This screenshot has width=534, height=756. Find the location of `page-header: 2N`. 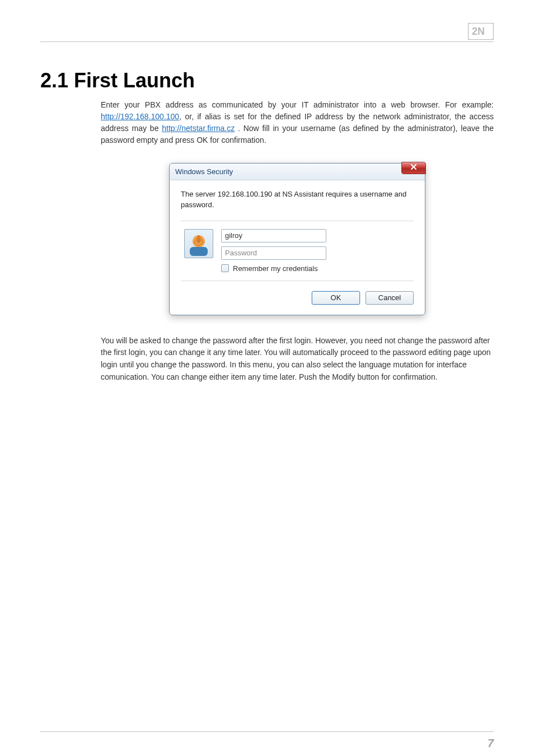

page-header: 2N is located at coordinates (267, 36).